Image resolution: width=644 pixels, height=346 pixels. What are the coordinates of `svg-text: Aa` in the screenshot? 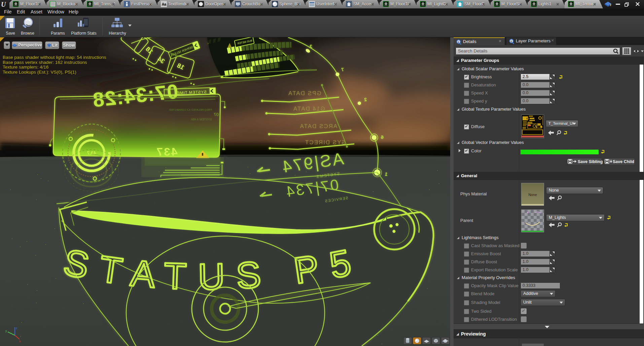 It's located at (164, 4).